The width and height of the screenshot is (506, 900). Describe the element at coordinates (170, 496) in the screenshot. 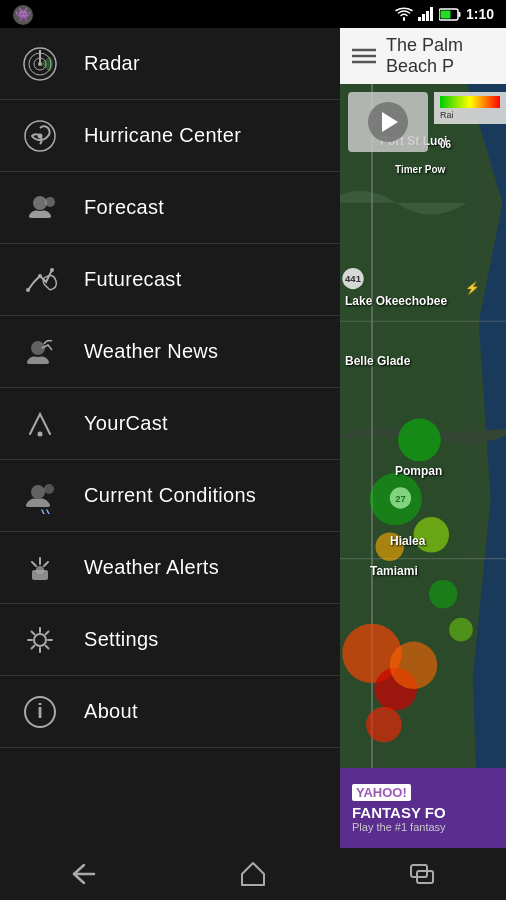

I see `sidebar-item-current-conditions: Current Conditions` at that location.